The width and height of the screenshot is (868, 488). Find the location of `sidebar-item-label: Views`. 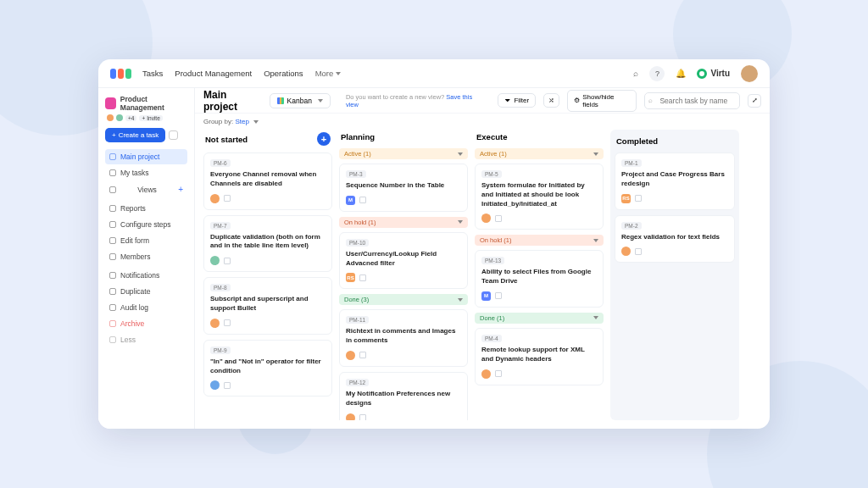

sidebar-item-label: Views is located at coordinates (147, 190).